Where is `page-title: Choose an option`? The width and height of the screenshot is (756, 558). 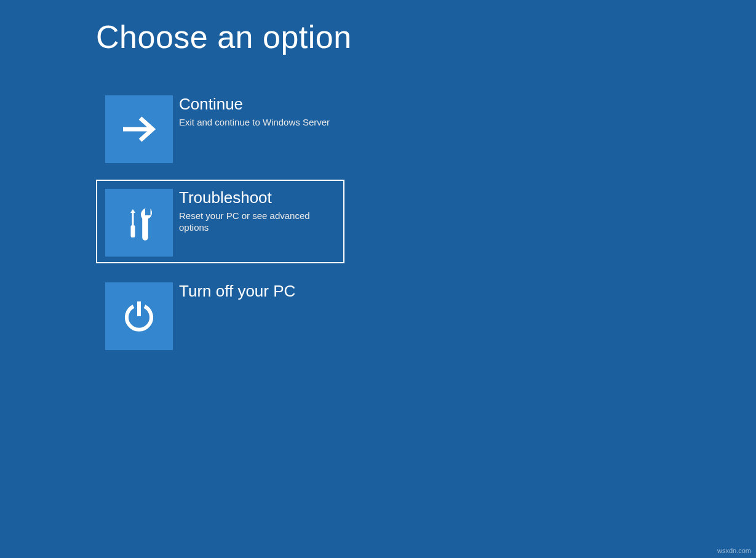
page-title: Choose an option is located at coordinates (426, 37).